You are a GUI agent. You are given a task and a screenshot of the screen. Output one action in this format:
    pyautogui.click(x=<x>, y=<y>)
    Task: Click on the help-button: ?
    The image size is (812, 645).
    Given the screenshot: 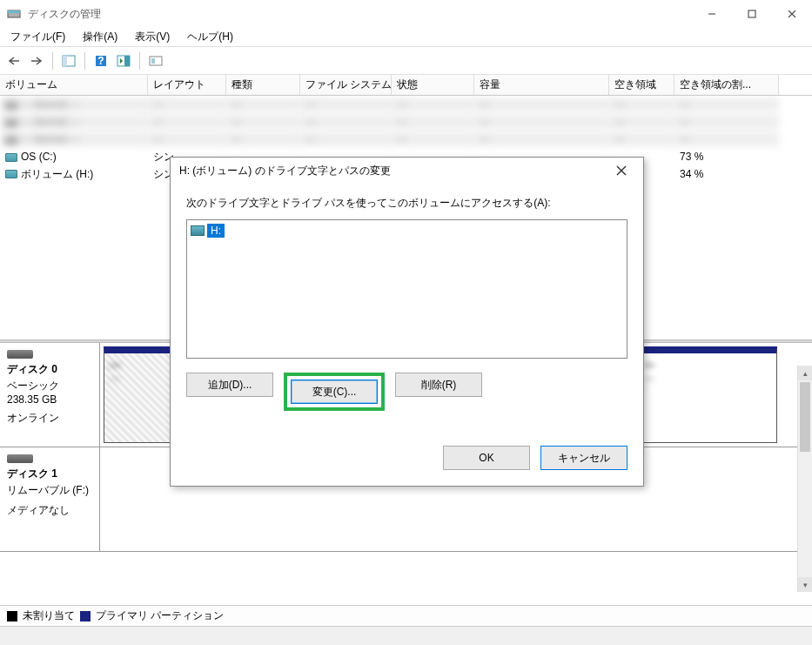 What is the action you would take?
    pyautogui.click(x=101, y=61)
    